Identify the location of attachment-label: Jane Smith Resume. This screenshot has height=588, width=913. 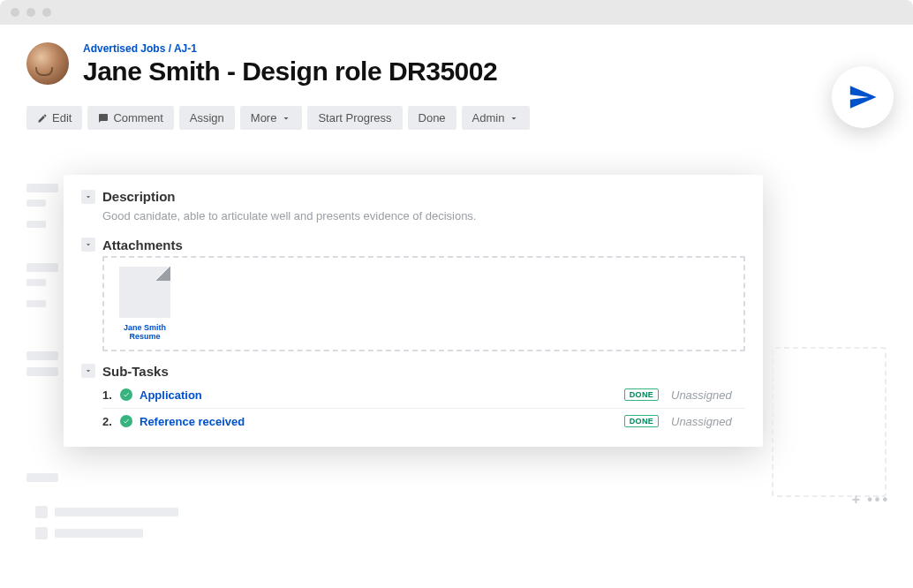
(145, 332).